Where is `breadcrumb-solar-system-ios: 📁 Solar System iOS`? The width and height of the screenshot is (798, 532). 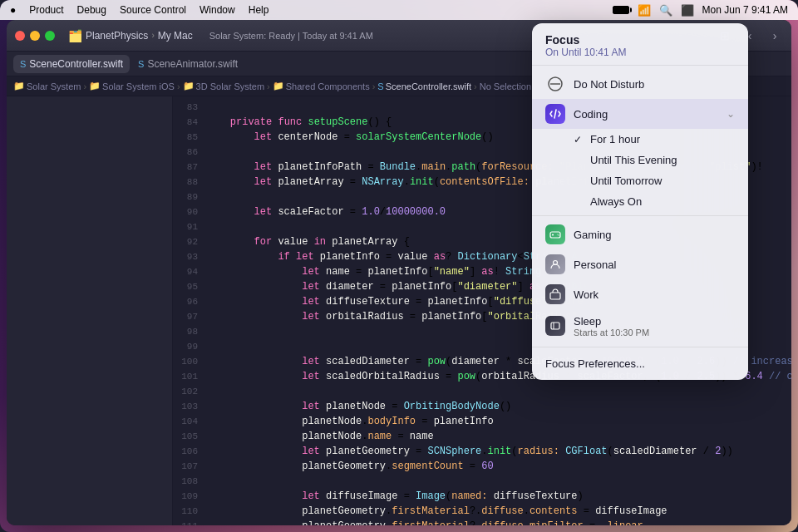
breadcrumb-solar-system-ios: 📁 Solar System iOS is located at coordinates (131, 86).